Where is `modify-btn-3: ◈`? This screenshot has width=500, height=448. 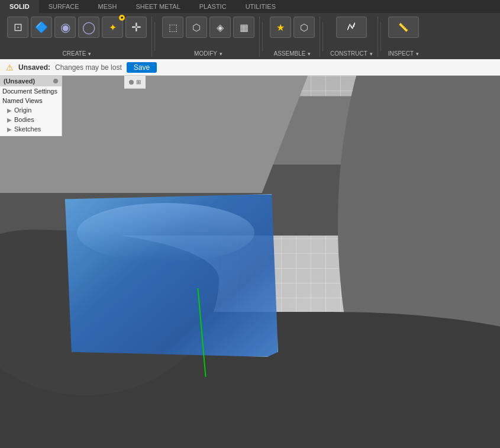
modify-btn-3: ◈ is located at coordinates (220, 27).